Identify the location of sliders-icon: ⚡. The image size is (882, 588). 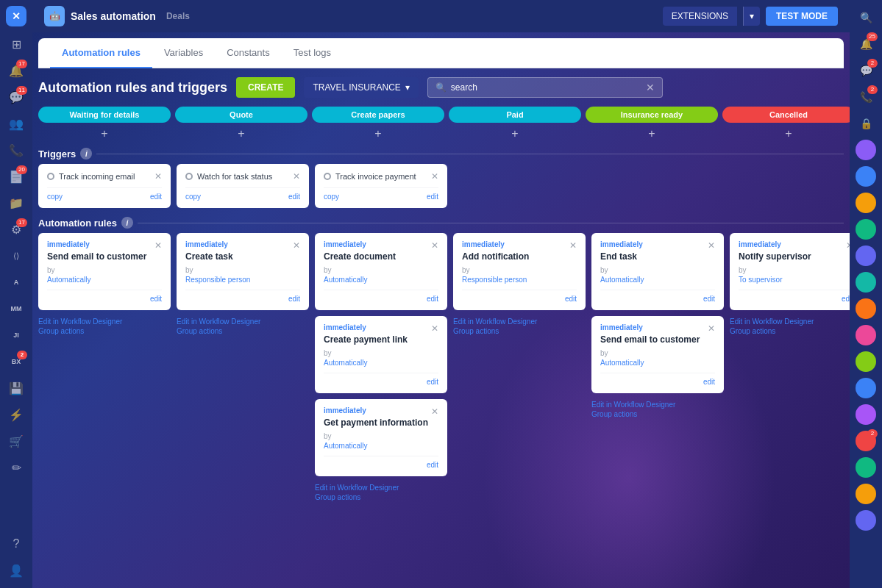
(16, 415).